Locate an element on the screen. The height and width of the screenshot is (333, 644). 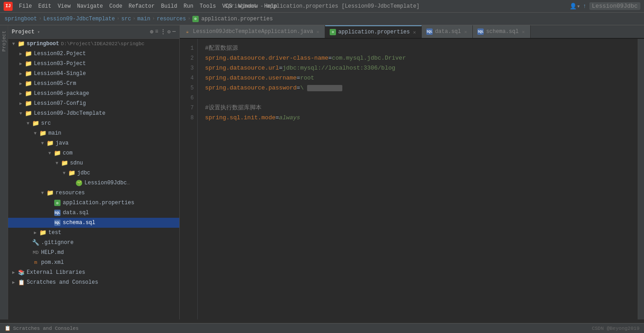
tree-item-gitignore: 🔧 .gitignore is located at coordinates (94, 243).